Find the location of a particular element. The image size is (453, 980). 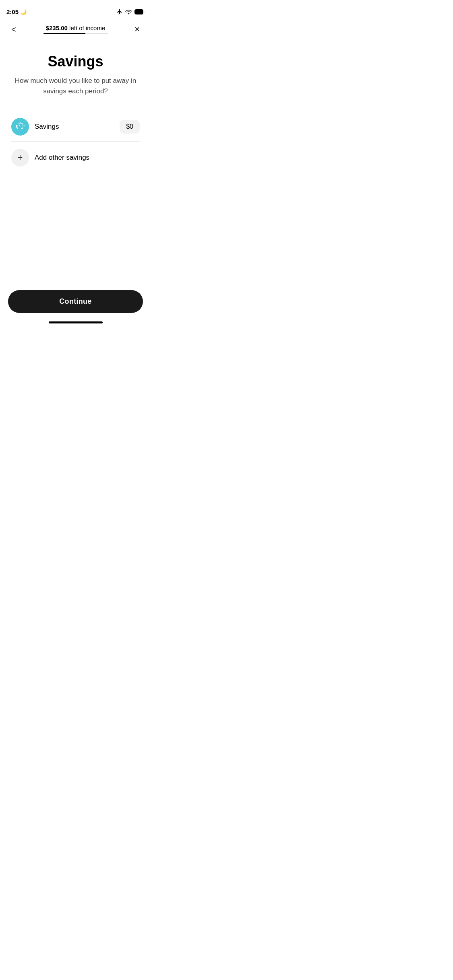

wifi-icon is located at coordinates (129, 12).